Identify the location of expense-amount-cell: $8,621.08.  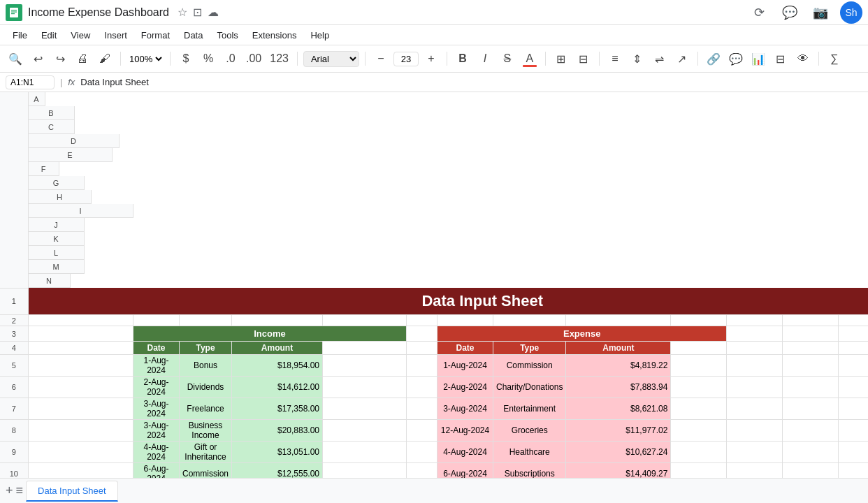
(619, 409).